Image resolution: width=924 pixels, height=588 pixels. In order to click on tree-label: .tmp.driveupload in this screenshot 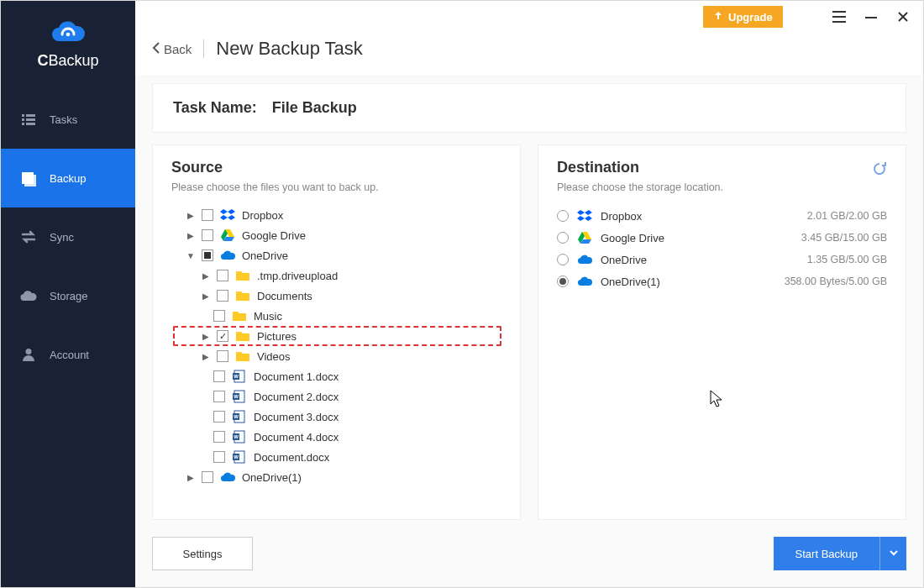, I will do `click(297, 276)`.